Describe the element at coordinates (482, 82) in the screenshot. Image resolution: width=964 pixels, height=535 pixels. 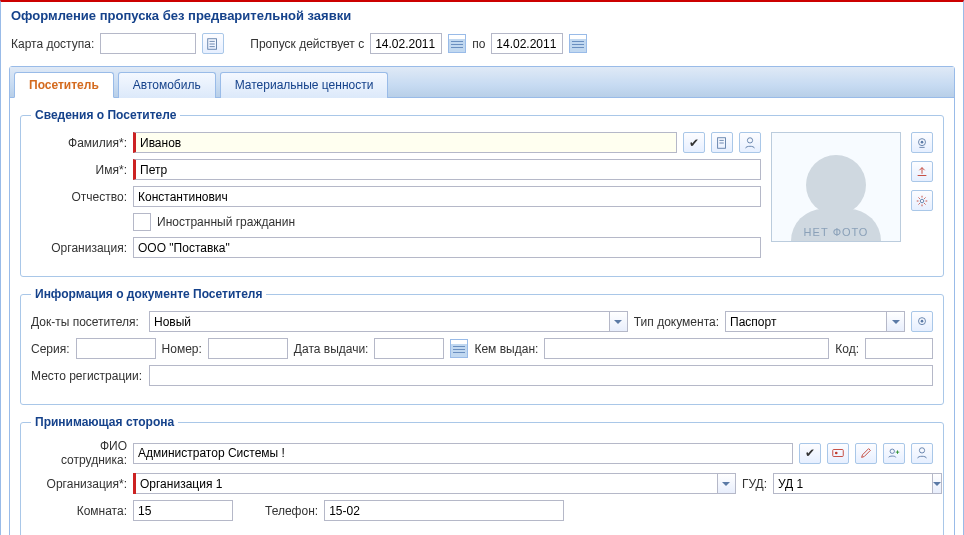
I see `tabs-strip: Посетитель Автомобиль Материальные ценно…` at that location.